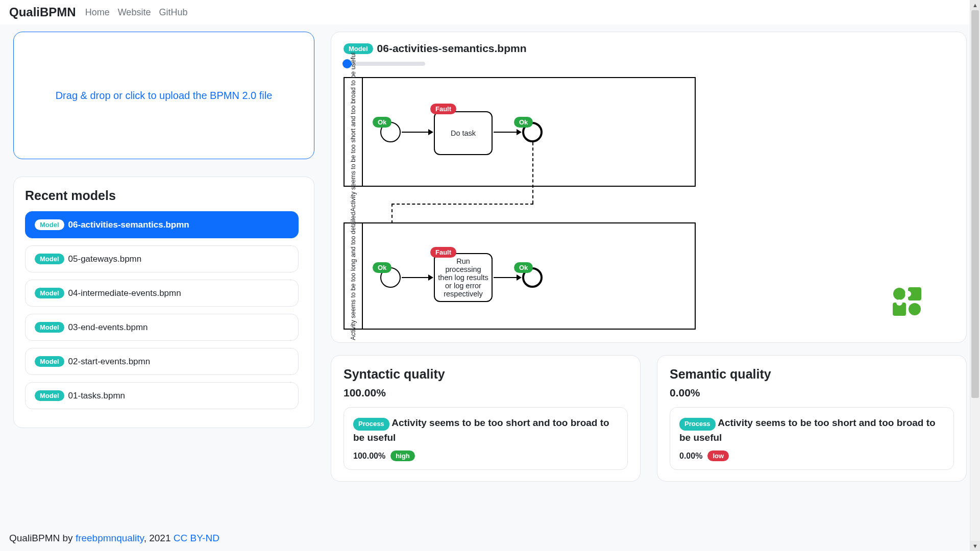  Describe the element at coordinates (164, 96) in the screenshot. I see `upload-text: Drag & drop or click to upload the BPMN …` at that location.